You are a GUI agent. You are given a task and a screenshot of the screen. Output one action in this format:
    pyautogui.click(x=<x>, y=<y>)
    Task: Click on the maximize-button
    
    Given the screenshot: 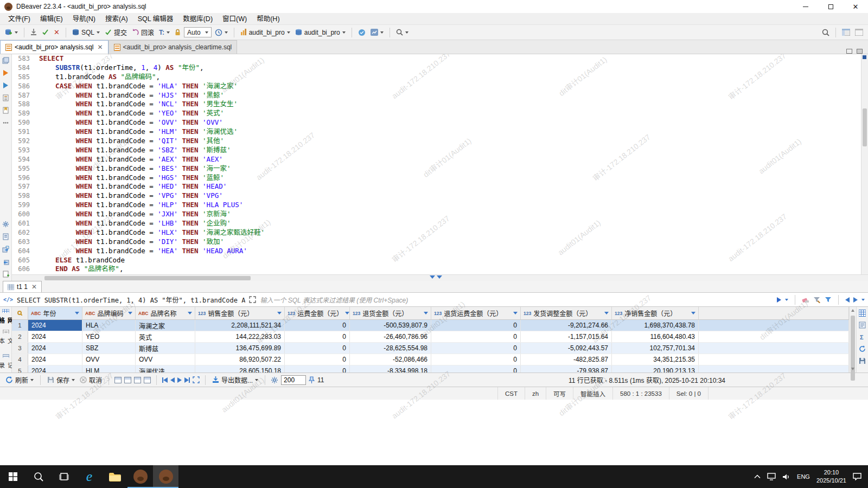 What is the action you would take?
    pyautogui.click(x=831, y=7)
    